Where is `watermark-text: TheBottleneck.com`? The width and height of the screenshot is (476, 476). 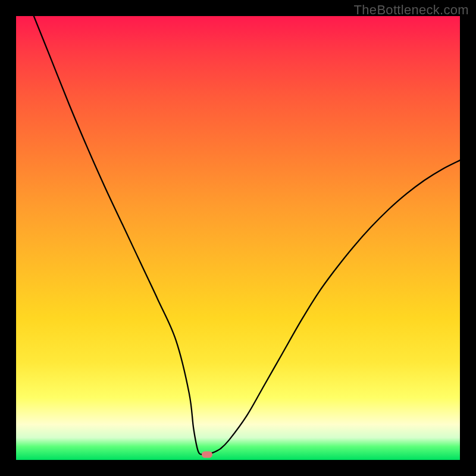
watermark-text: TheBottleneck.com is located at coordinates (412, 10).